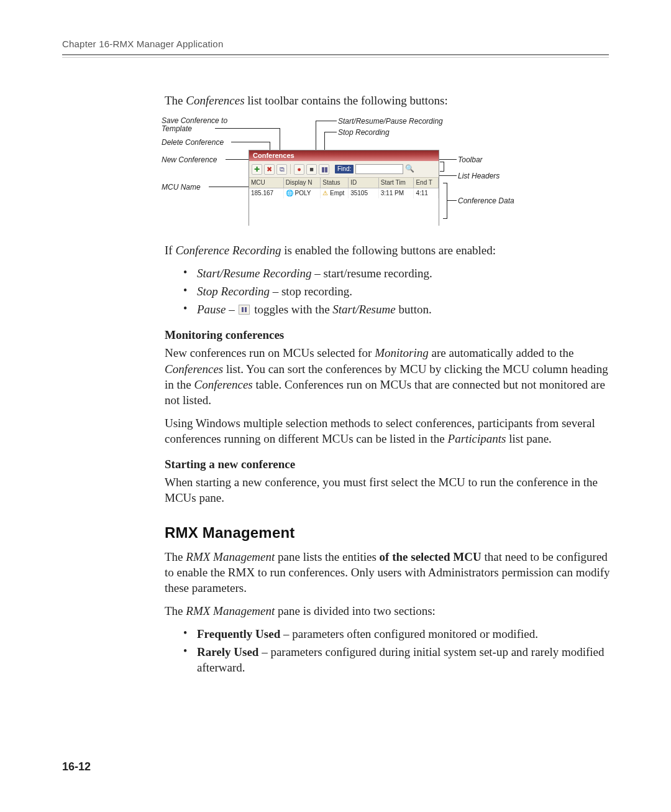 The image size is (671, 812). Describe the element at coordinates (334, 193) in the screenshot. I see `cell-status: ⚠ Empt` at that location.